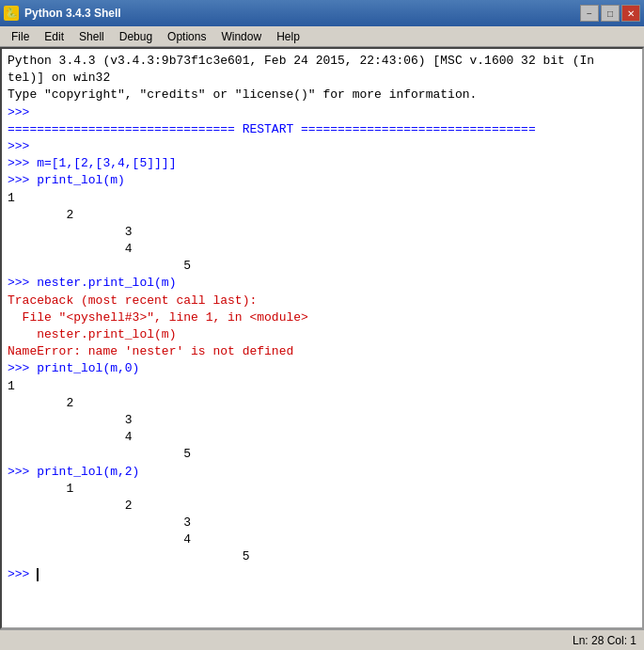 The height and width of the screenshot is (650, 644). I want to click on title-bar-buttons: − □ ✕, so click(610, 13).